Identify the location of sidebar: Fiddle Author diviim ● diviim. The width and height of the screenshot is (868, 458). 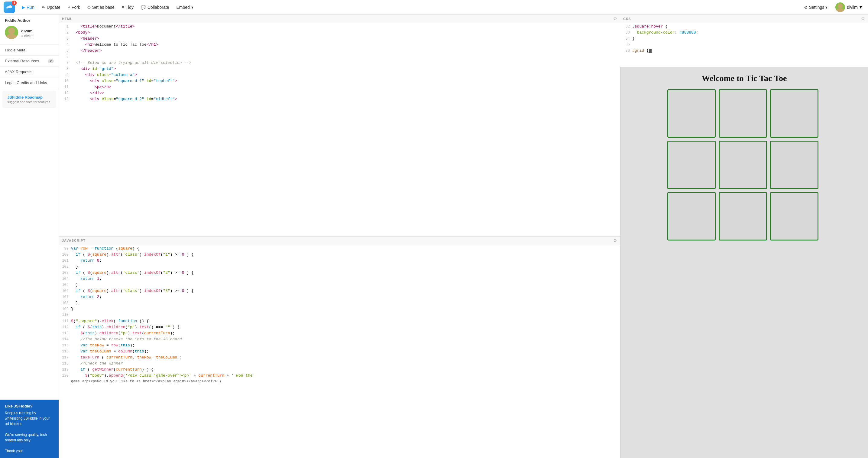
(30, 236).